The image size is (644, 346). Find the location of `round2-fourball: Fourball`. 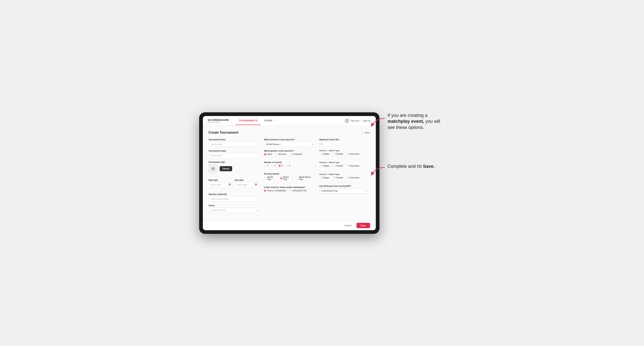

round2-fourball: Fourball is located at coordinates (338, 166).